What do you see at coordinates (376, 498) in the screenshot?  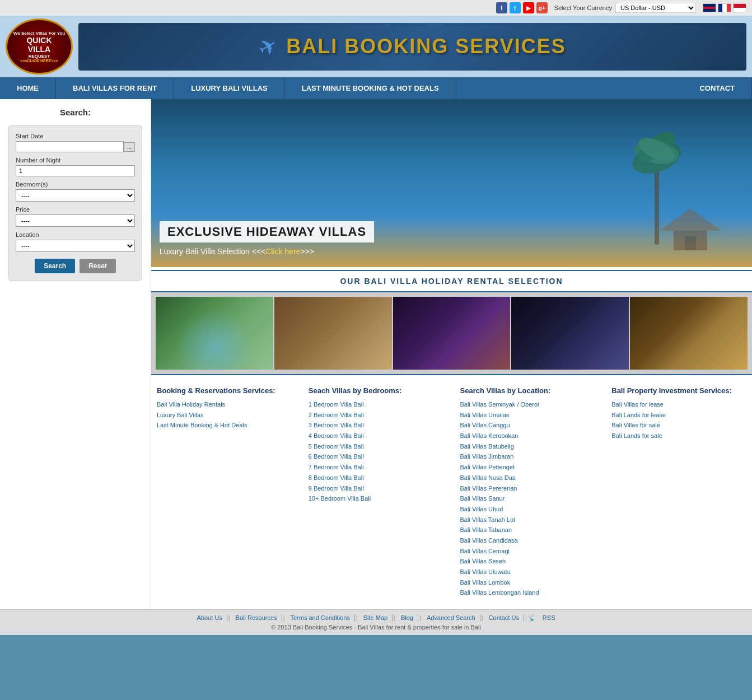 I see `footer-link-10bed: 10+ Bedroom Villa Bali` at bounding box center [376, 498].